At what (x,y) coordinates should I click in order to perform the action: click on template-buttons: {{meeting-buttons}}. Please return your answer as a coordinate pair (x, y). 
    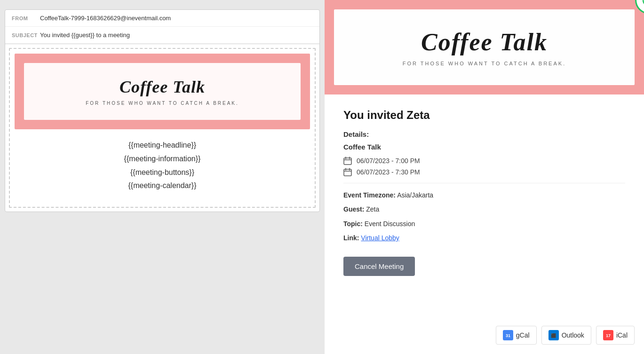
    Looking at the image, I should click on (162, 173).